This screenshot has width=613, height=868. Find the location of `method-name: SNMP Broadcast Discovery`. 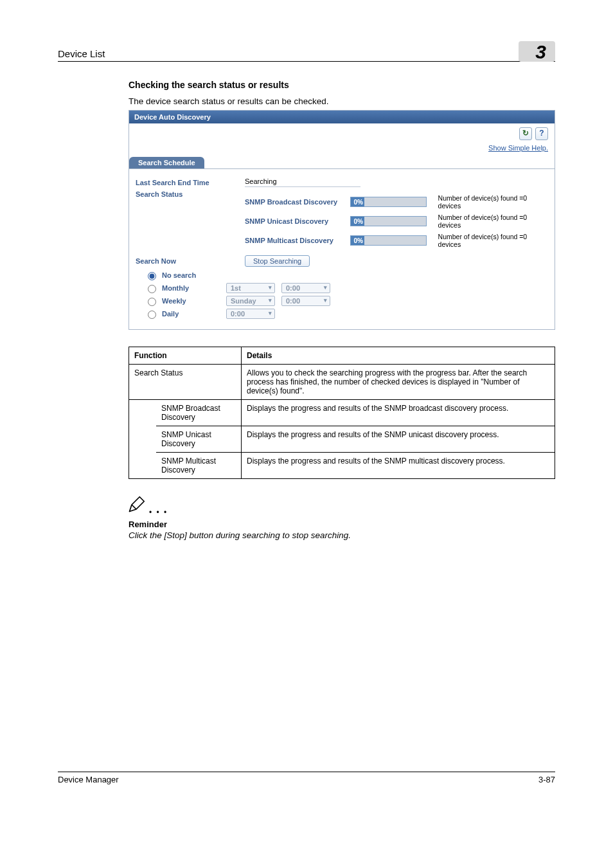

method-name: SNMP Broadcast Discovery is located at coordinates (298, 202).